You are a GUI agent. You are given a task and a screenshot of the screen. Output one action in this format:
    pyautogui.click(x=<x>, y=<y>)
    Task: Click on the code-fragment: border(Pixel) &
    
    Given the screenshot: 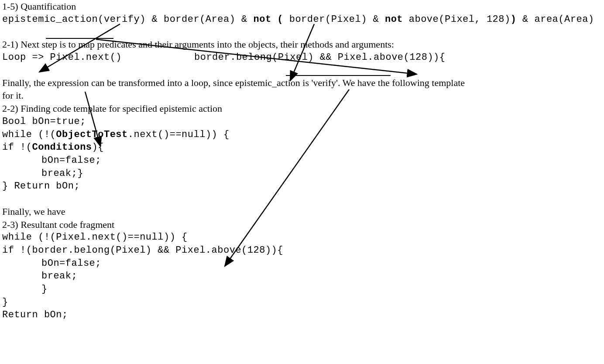 What is the action you would take?
    pyautogui.click(x=337, y=19)
    